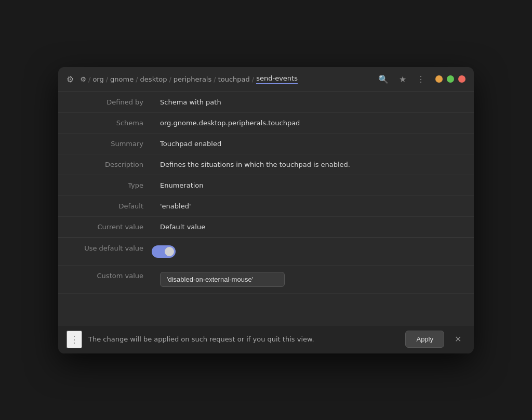 This screenshot has width=532, height=420. Describe the element at coordinates (458, 339) in the screenshot. I see `bottom-close-button: ✕` at that location.